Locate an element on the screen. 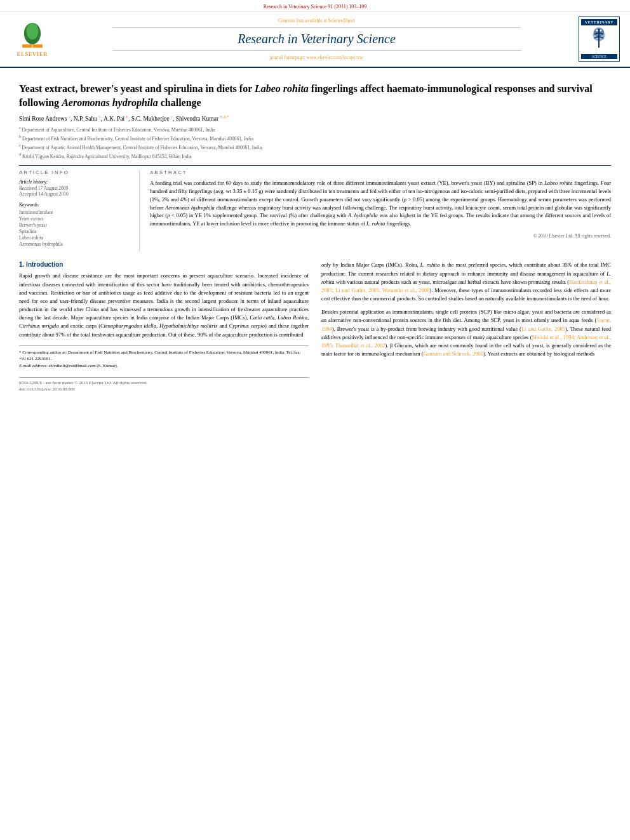  keywords-group: Keywords: Immunostimulant Yeast extract … is located at coordinates (75, 225).